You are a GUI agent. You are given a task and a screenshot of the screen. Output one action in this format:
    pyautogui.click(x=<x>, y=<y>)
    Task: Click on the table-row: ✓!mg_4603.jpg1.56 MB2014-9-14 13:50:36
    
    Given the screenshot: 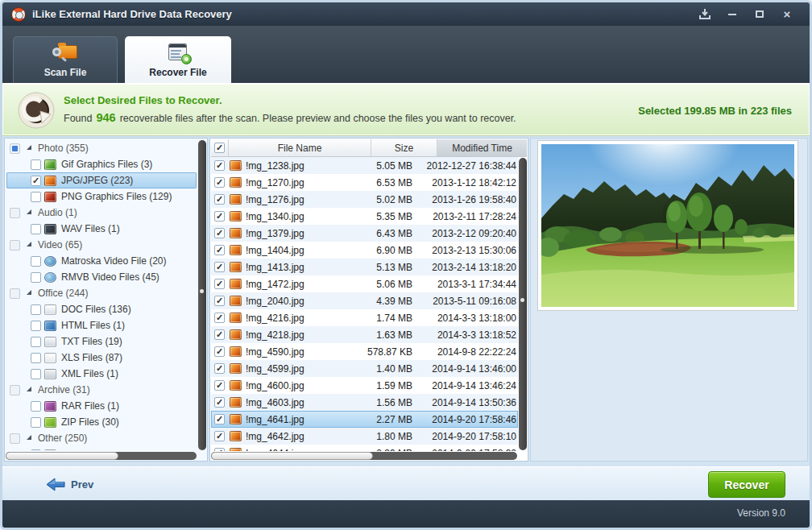 What is the action you would take?
    pyautogui.click(x=364, y=403)
    